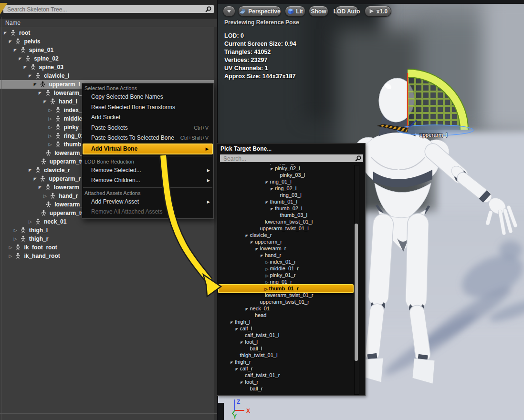 This screenshot has height=420, width=524. I want to click on target-bone-neck_01: ◤neck_01, so click(285, 308).